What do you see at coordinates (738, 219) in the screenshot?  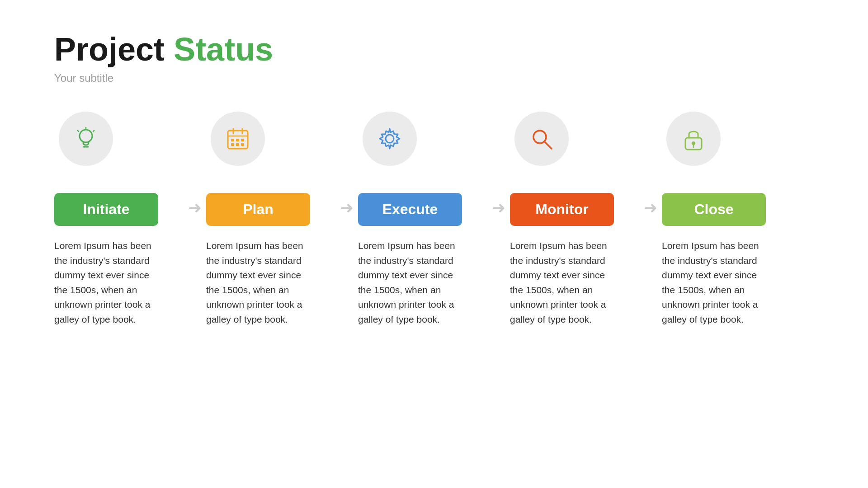 I see `step-close-wrapper: Close Lorem Ipsum has been the industry'…` at bounding box center [738, 219].